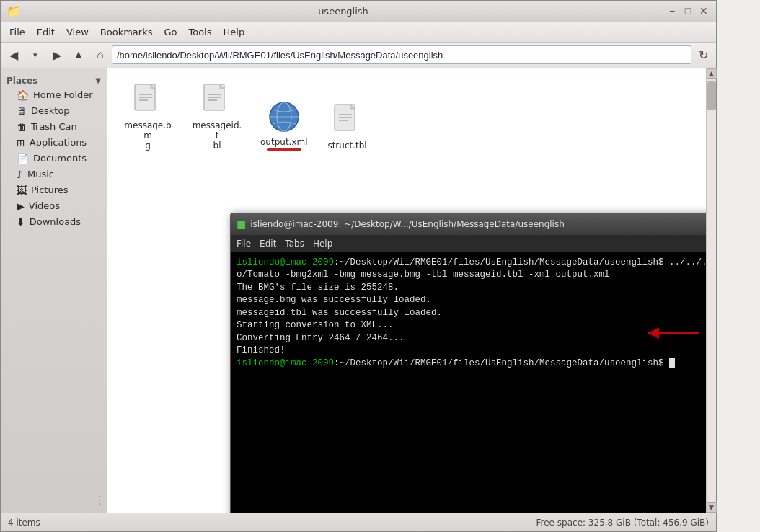 The height and width of the screenshot is (532, 760). Describe the element at coordinates (22, 190) in the screenshot. I see `pictures-icon: 🖼` at that location.